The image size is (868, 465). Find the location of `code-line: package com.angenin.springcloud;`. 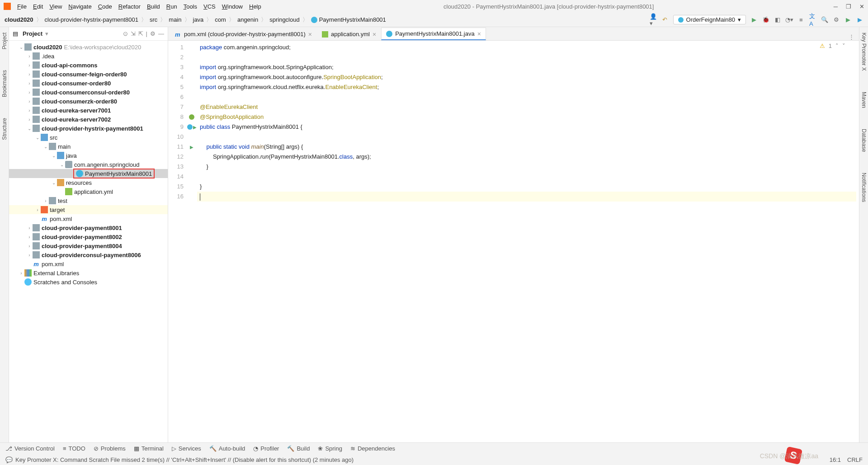

code-line: package com.angenin.springcloud; is located at coordinates (529, 47).